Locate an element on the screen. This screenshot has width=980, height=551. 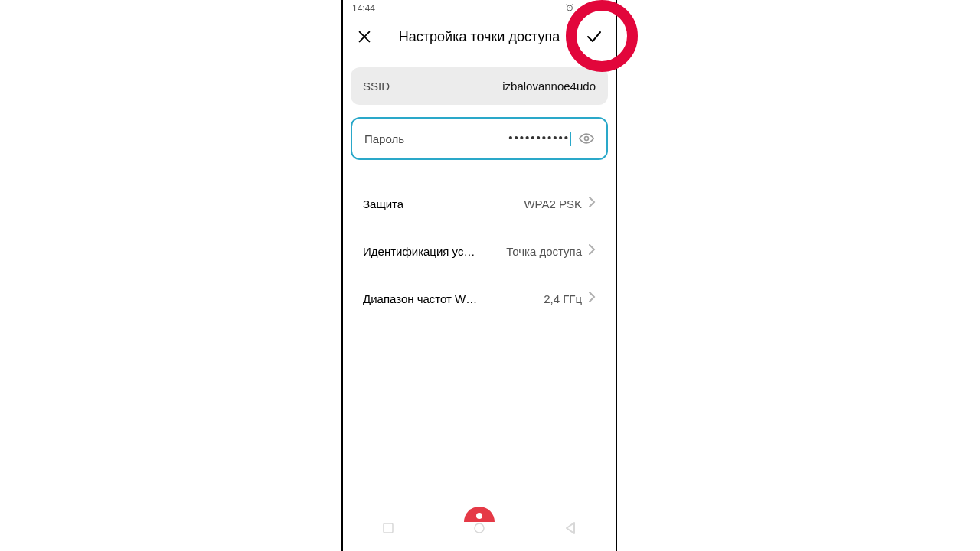
toggle-password-visibility-icon is located at coordinates (586, 139).